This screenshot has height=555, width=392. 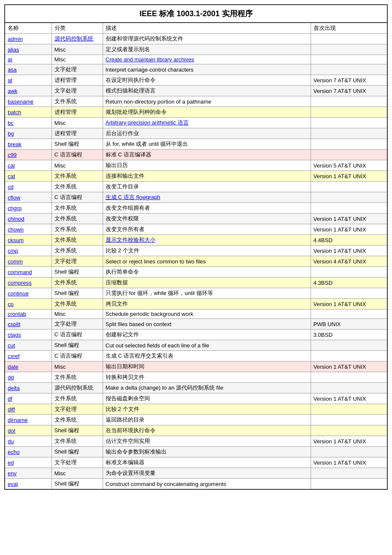 What do you see at coordinates (349, 219) in the screenshot?
I see `first-appearance-cell: Version 1 AT&T UNIX` at bounding box center [349, 219].